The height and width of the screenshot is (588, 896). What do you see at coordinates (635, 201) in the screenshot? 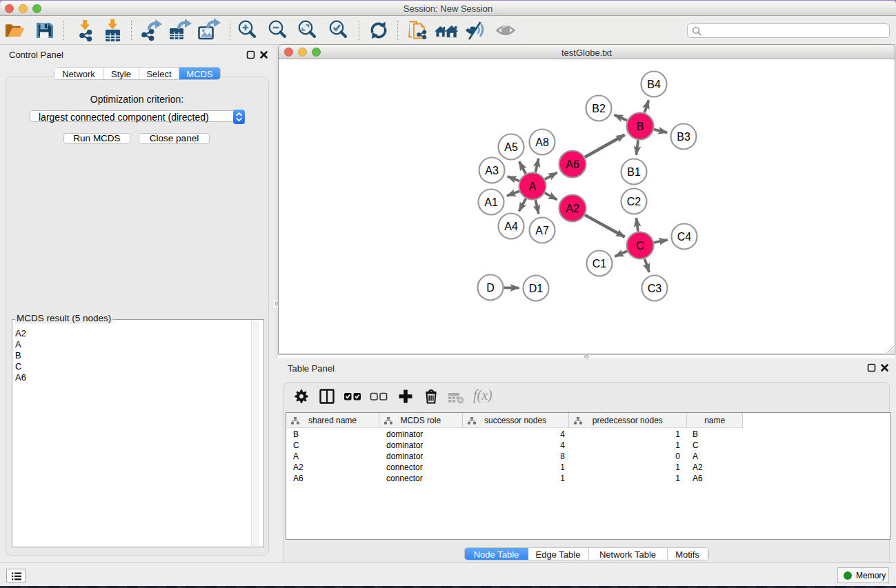
I see `svg-text: C2` at bounding box center [635, 201].